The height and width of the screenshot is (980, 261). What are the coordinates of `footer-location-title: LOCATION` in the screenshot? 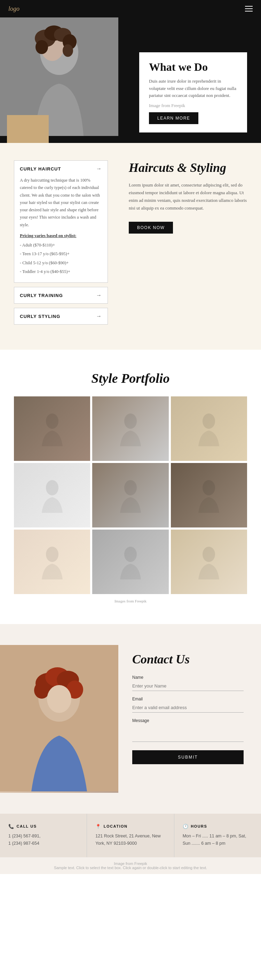 It's located at (130, 826).